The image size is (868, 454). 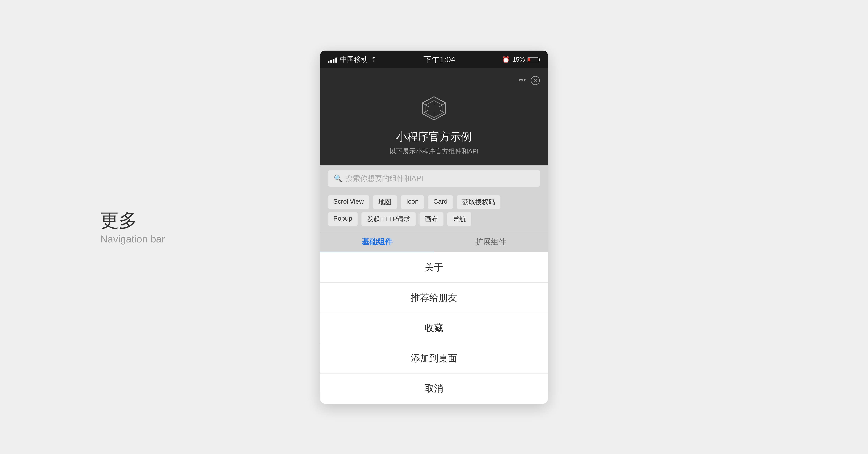 I want to click on tag-http: 发起HTTP请求, so click(x=389, y=219).